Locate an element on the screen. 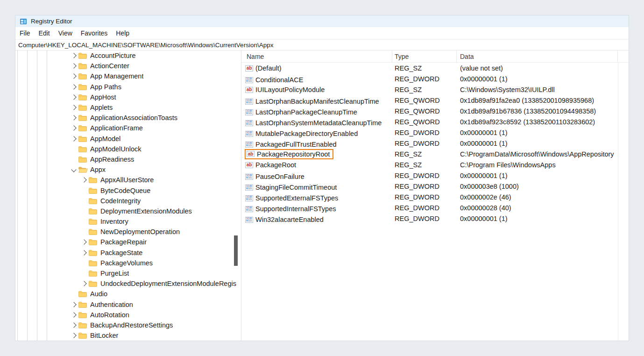 The height and width of the screenshot is (356, 644). tree-scrollbar-thumb is located at coordinates (236, 250).